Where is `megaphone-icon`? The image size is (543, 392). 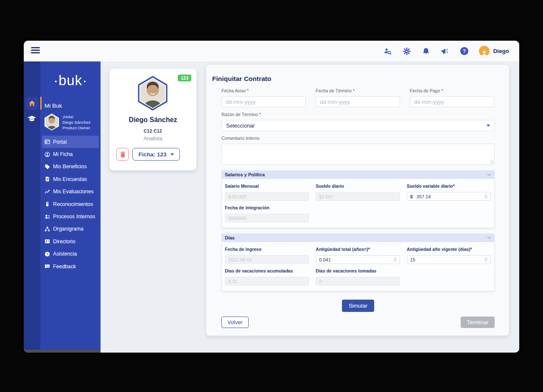 megaphone-icon is located at coordinates (445, 51).